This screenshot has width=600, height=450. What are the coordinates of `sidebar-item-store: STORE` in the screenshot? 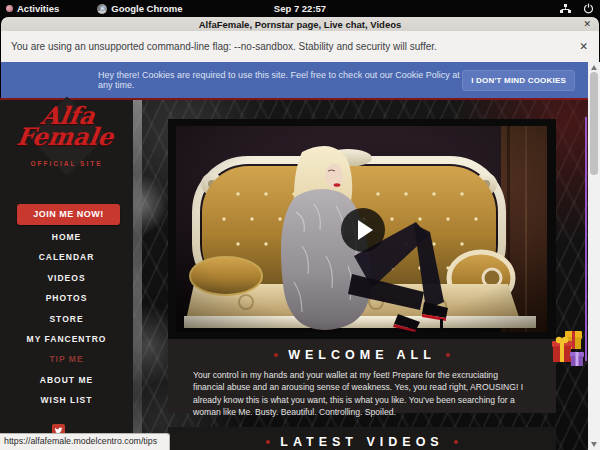 It's located at (66, 319).